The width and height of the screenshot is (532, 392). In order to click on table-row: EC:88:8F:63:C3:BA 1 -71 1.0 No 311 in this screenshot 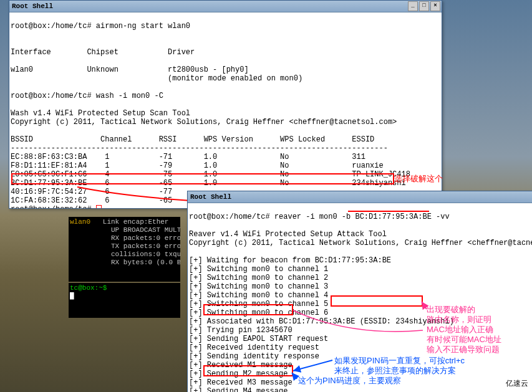, I will do `click(188, 157)`.